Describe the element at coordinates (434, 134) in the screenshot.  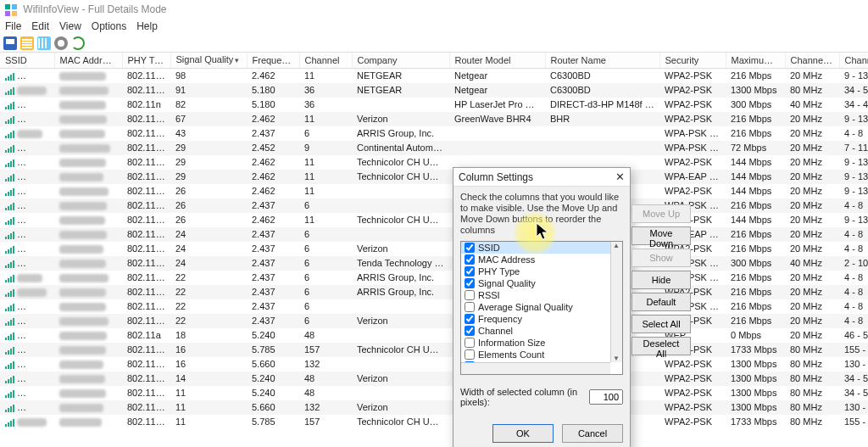
I see `table-row: 802.11g/n432.4376ARRIS Group, Inc.WPA-PS…` at that location.